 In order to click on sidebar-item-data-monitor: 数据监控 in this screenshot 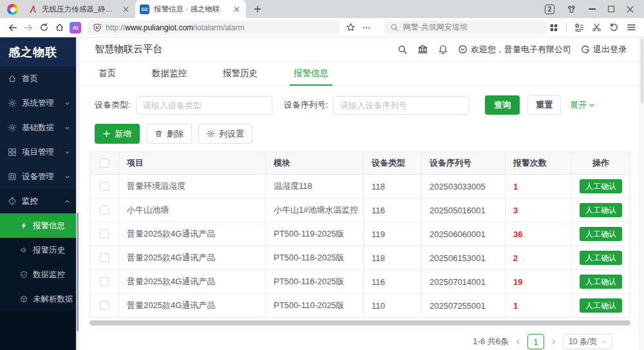, I will do `click(38, 275)`.